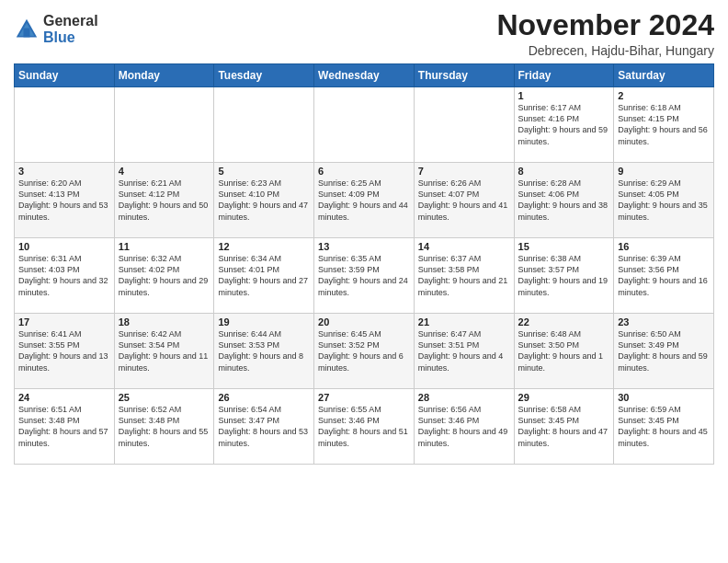 Image resolution: width=728 pixels, height=563 pixels. I want to click on week-row-4: 24Sunrise: 6:51 AMSunset: 3:48 PMDayligh…, so click(364, 427).